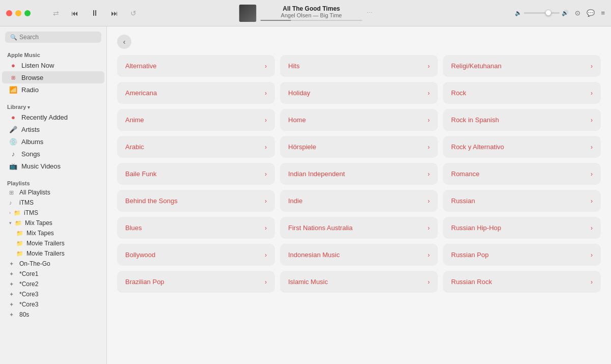 This screenshot has height=364, width=611. What do you see at coordinates (196, 282) in the screenshot?
I see `genre-card-brazilian-pop: Brazilian Pop ›` at bounding box center [196, 282].